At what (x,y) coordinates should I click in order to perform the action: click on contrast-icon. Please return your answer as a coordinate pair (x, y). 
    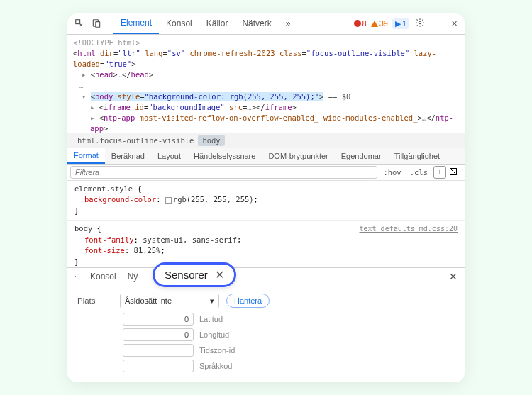
    Looking at the image, I should click on (455, 172).